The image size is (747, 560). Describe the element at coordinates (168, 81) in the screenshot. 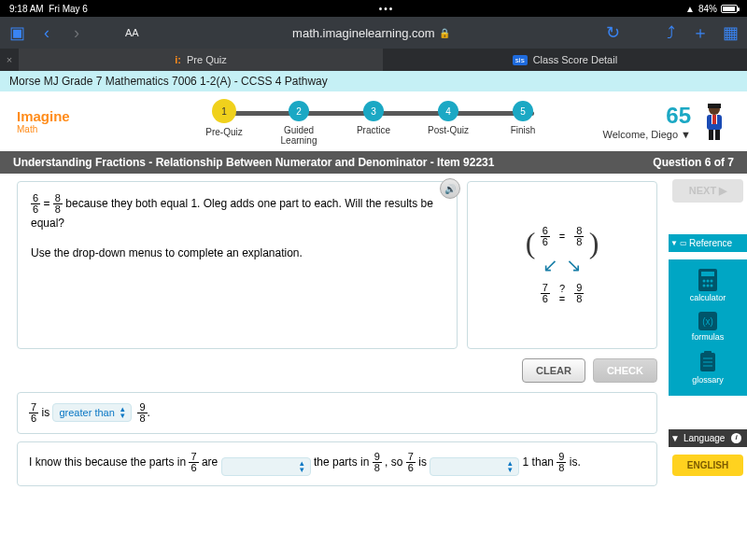

I see `course-title: Morse MJ Grade 7 Mathematics 7006 1-2(A)…` at that location.